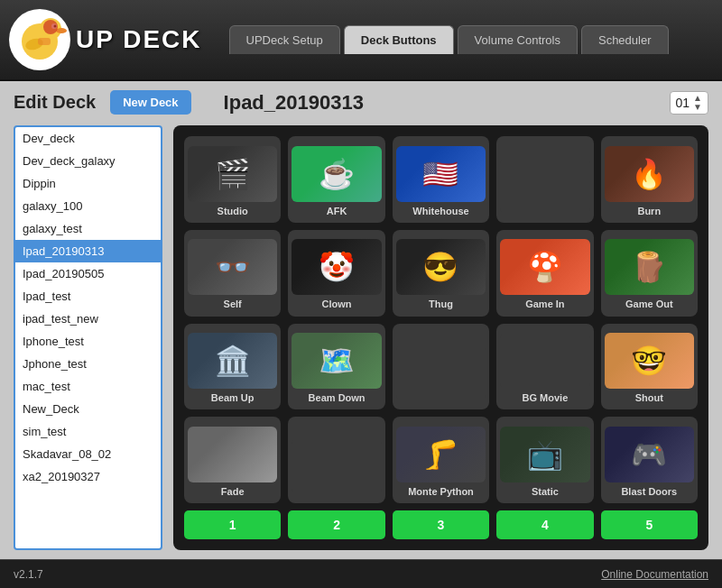  What do you see at coordinates (88, 139) in the screenshot?
I see `sidebar-item: Dev_deck` at bounding box center [88, 139].